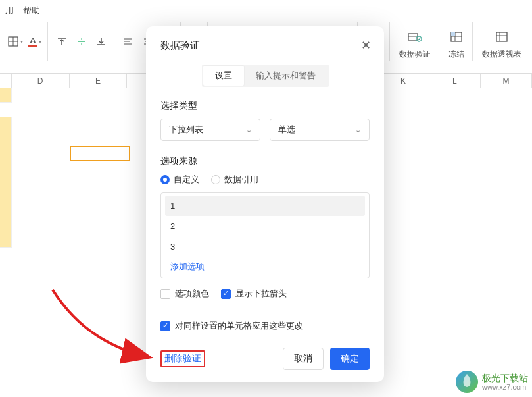 The height and width of the screenshot is (397, 532). I want to click on col-header: D, so click(41, 80).